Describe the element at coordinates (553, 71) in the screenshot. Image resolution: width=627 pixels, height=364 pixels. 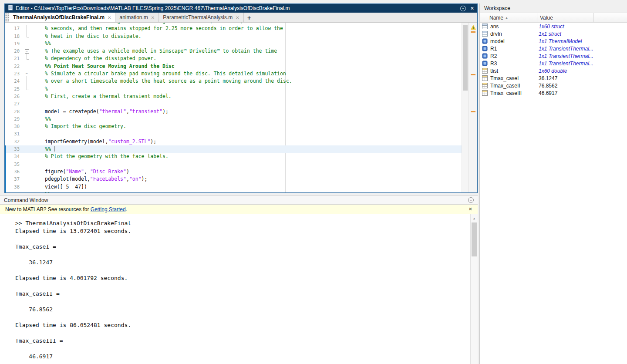
I see `workspace-row: tlist1x60 double` at that location.